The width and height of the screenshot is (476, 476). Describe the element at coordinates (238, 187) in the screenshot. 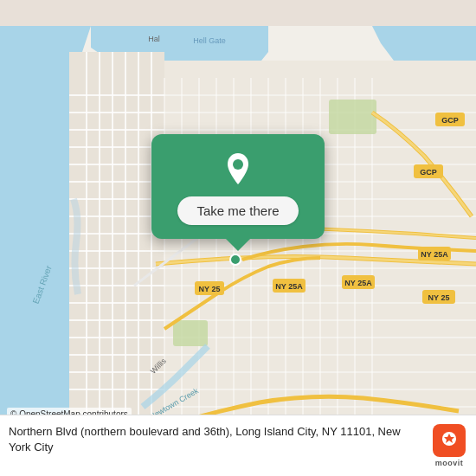

I see `popup-card: Take me there` at that location.